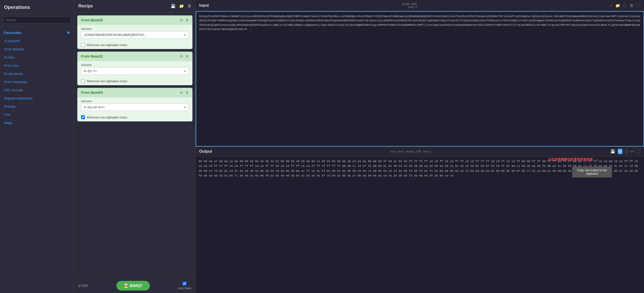 The height and width of the screenshot is (293, 644). I want to click on remove-checkbox-base64, so click(83, 117).